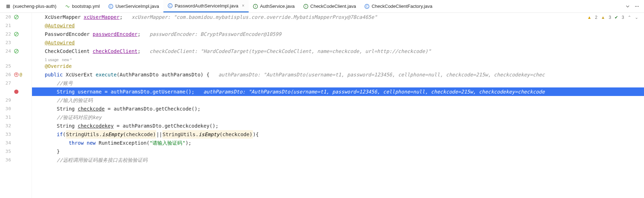  Describe the element at coordinates (7, 75) in the screenshot. I see `line-number: 26` at that location.